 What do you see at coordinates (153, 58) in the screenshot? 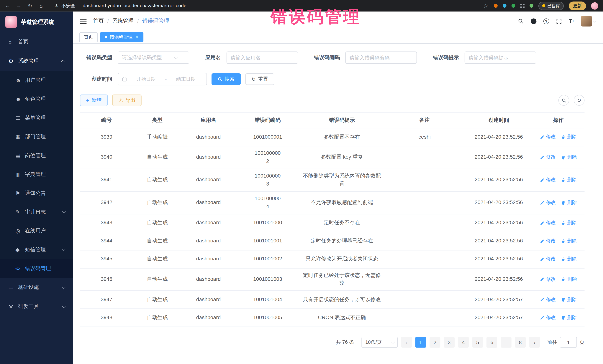
I see `error-type-select: 请选择错误码类型` at bounding box center [153, 58].